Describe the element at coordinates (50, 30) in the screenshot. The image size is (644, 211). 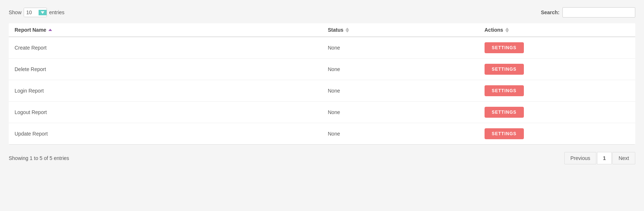
I see `sort-up-icon` at that location.